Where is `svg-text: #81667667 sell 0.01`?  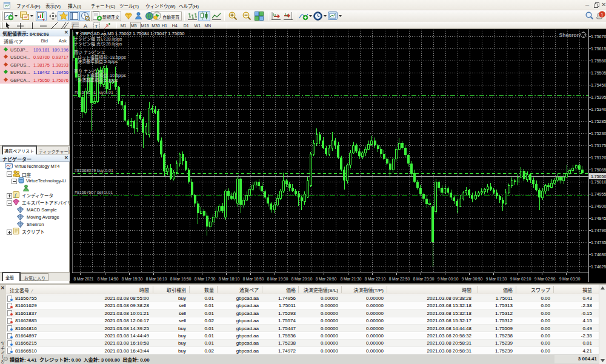
svg-text: #81667667 sell 0.01 is located at coordinates (93, 193).